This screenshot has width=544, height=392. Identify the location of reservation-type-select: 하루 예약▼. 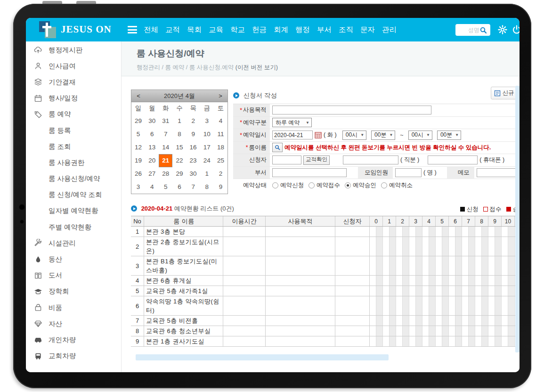
(292, 122).